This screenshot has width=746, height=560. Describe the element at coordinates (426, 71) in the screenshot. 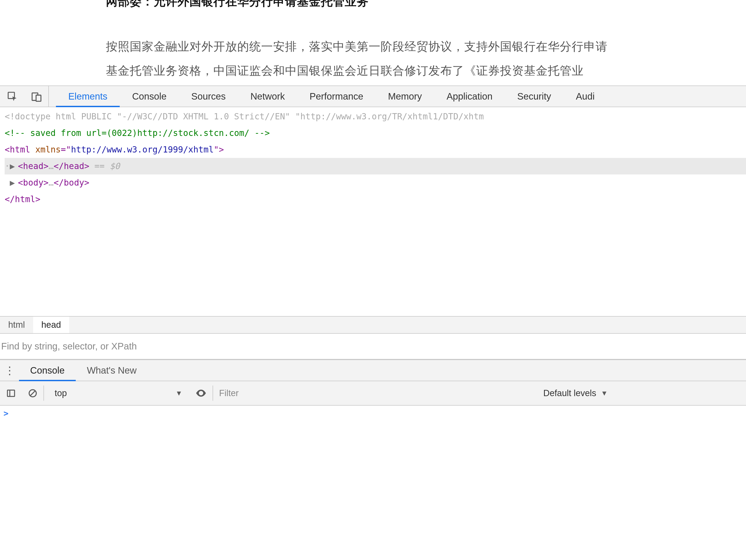

I see `article-line-2: 基金托管业务资格，中国证监会和中国银保监会近日联合修订发布了《证券投资基金托管业` at that location.